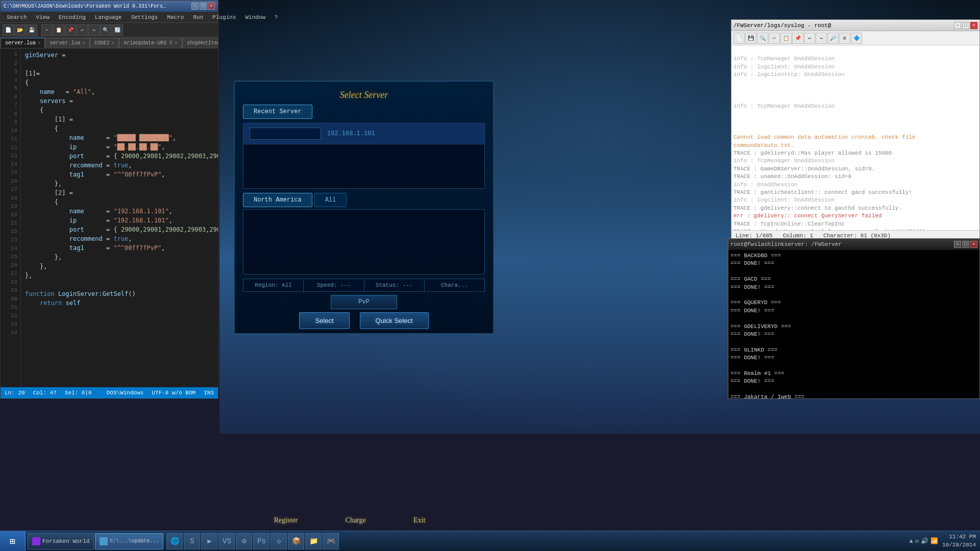 The height and width of the screenshot is (551, 980). What do you see at coordinates (211, 6) in the screenshot?
I see `close-button: ×` at bounding box center [211, 6].